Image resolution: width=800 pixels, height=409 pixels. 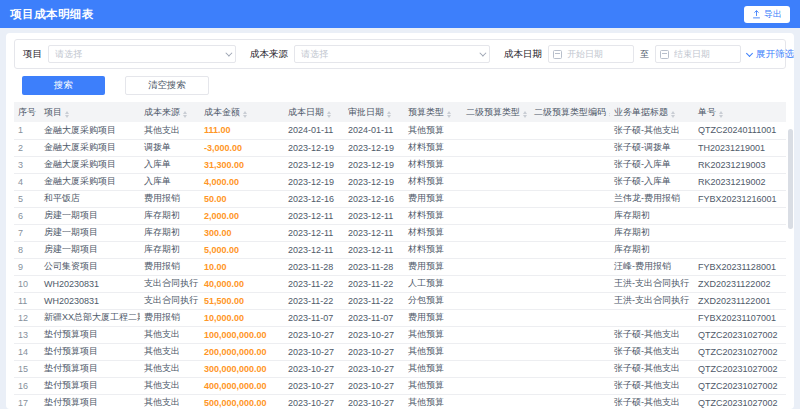 What do you see at coordinates (740, 198) in the screenshot?
I see `table-cell: FYBX20231216001` at bounding box center [740, 198].